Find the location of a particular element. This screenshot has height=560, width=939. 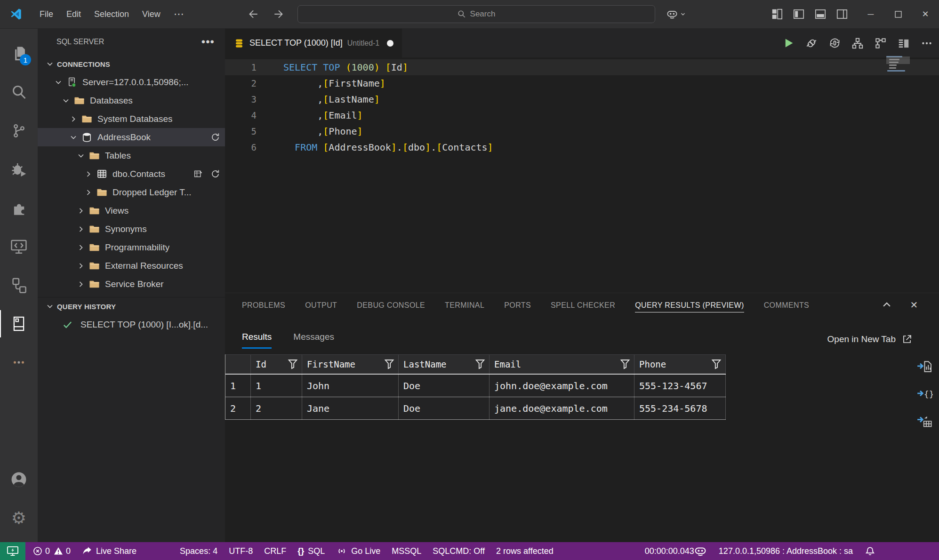

nav-forward-icon is located at coordinates (279, 14).